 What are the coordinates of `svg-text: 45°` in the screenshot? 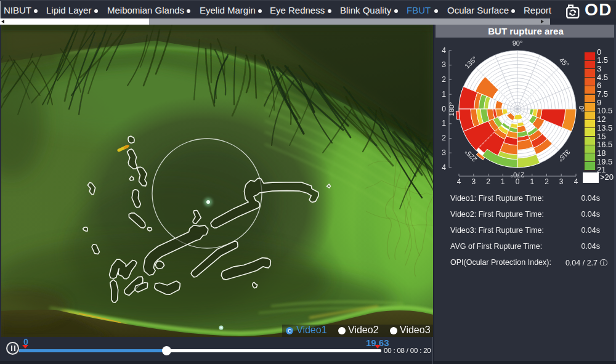 It's located at (564, 62).